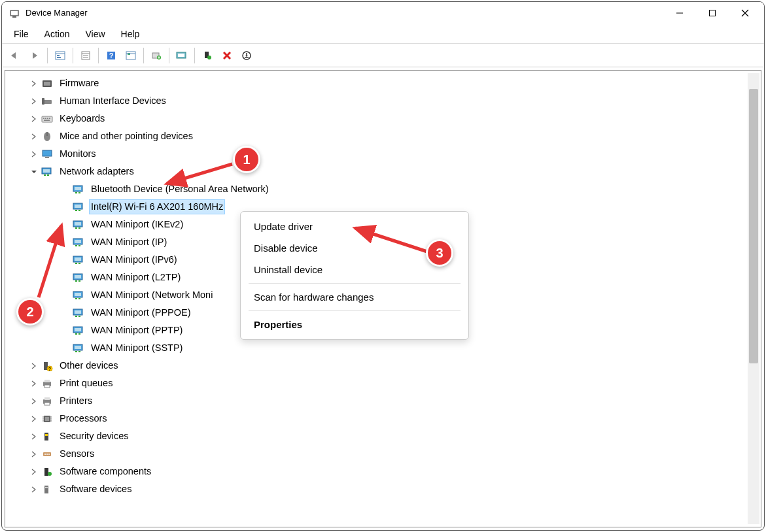 The width and height of the screenshot is (766, 532). Describe the element at coordinates (58, 34) in the screenshot. I see `menu-action: Action` at that location.